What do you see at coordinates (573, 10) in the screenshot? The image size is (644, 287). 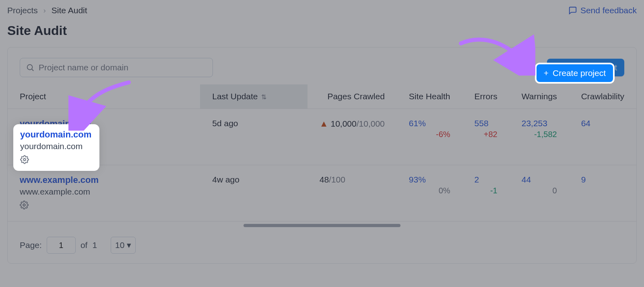 I see `comment-icon` at bounding box center [573, 10].